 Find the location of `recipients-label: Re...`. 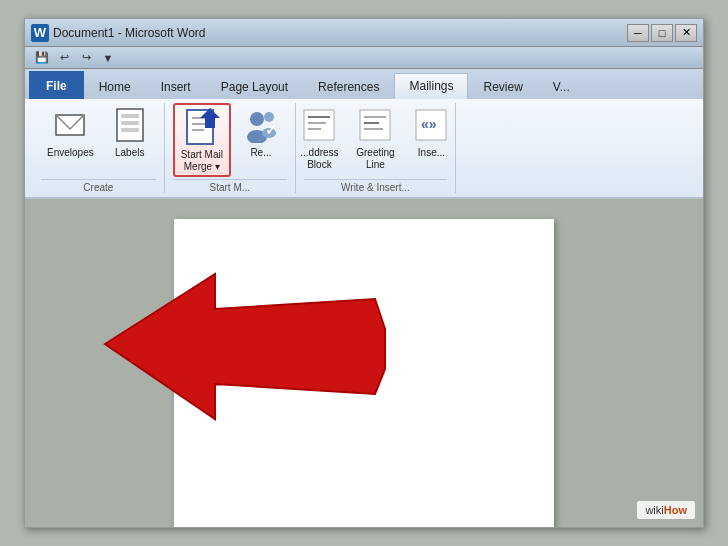

recipients-label: Re... is located at coordinates (260, 153).